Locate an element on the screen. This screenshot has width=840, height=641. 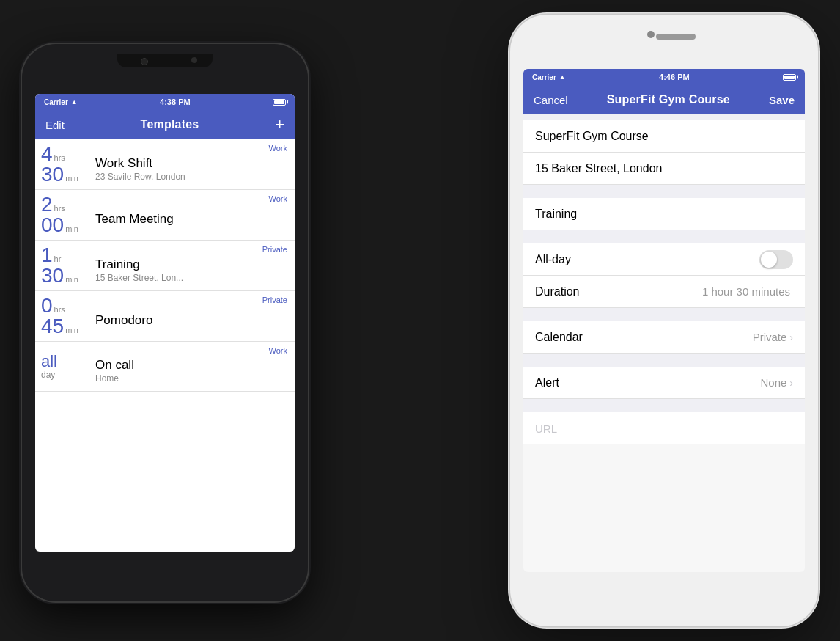
list-item: Work all day On call Home is located at coordinates (165, 367).